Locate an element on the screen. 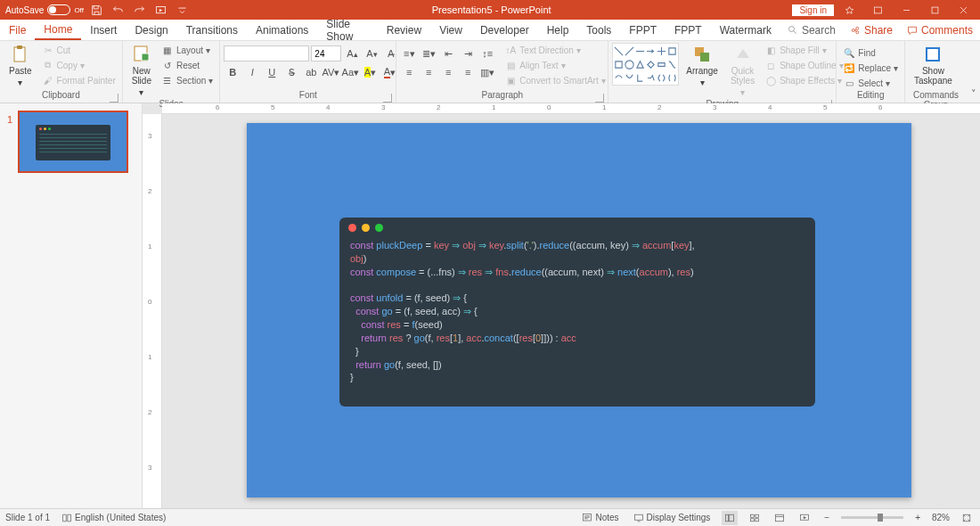 This screenshot has width=980, height=526. columns-button: ▥▾ is located at coordinates (487, 72).